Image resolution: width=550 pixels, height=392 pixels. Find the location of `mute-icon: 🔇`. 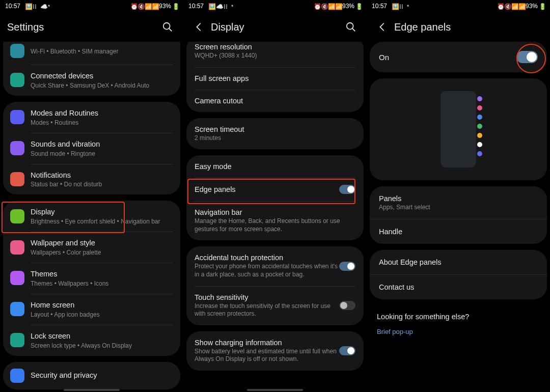

mute-icon: 🔇 is located at coordinates (324, 6).